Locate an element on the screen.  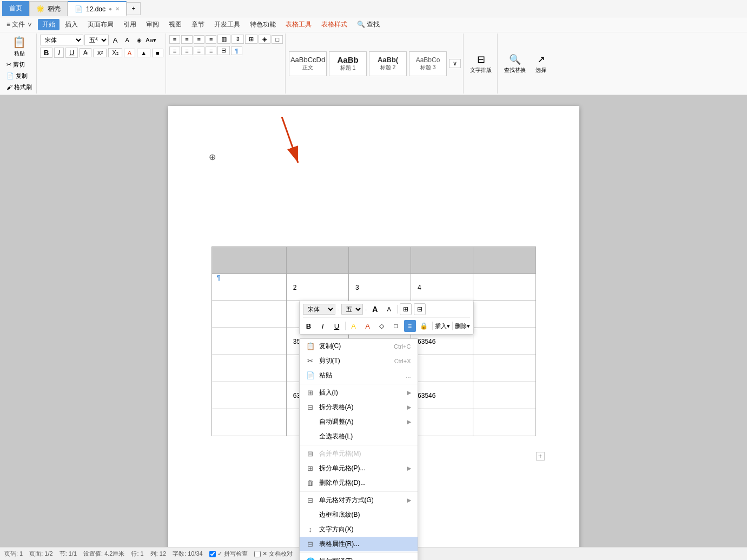
superscript-button: X² is located at coordinates (100, 53).